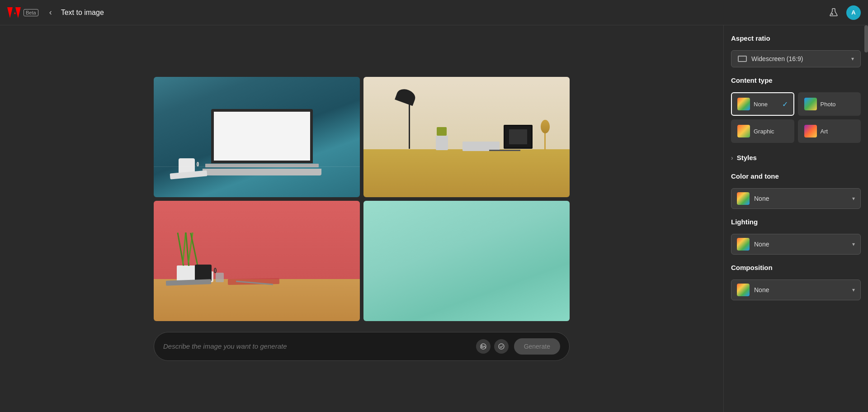 The width and height of the screenshot is (868, 412). I want to click on aspect-ratio-section: Aspect ratio Widescreen (16:9) ▾, so click(796, 51).